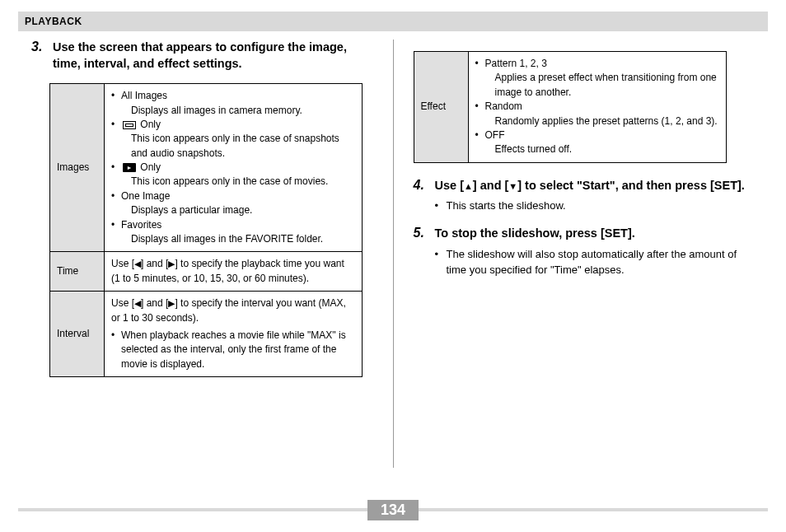 The height and width of the screenshot is (532, 786). Describe the element at coordinates (54, 21) in the screenshot. I see `section-title: PLAYBACK` at that location.